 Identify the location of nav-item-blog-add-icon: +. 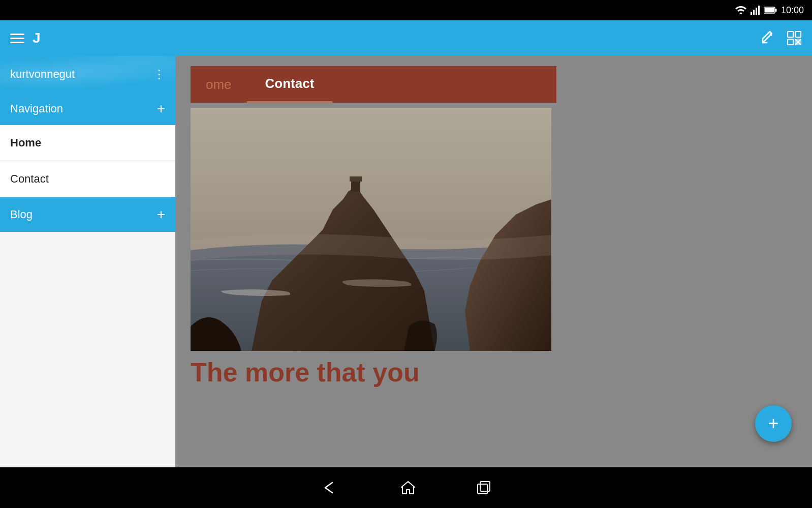
(161, 215).